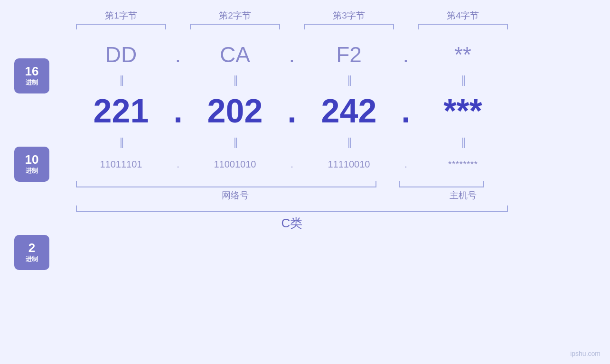 This screenshot has height=364, width=610. Describe the element at coordinates (349, 55) in the screenshot. I see `hex-val-3: F2` at that location.